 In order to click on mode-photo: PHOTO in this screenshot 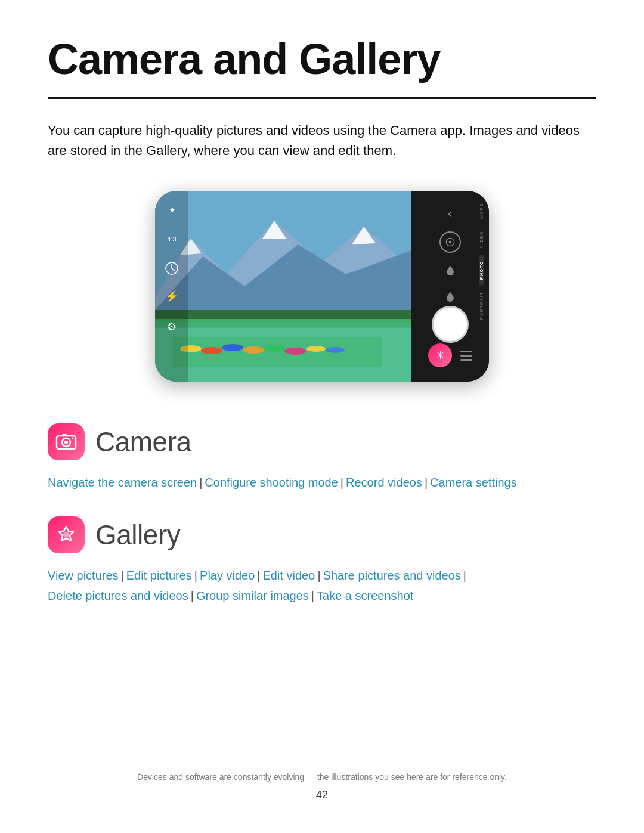, I will do `click(482, 270)`.